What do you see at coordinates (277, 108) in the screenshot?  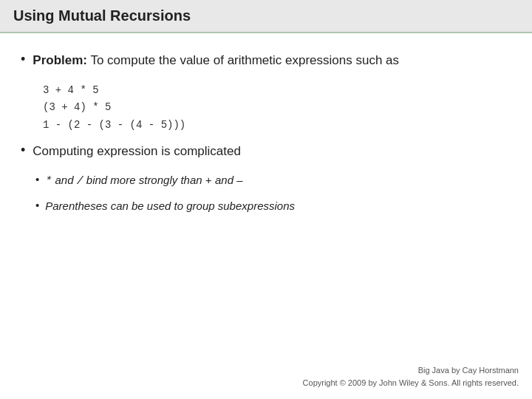 I see `code-line-2: (3 + 4) * 5` at bounding box center [277, 108].